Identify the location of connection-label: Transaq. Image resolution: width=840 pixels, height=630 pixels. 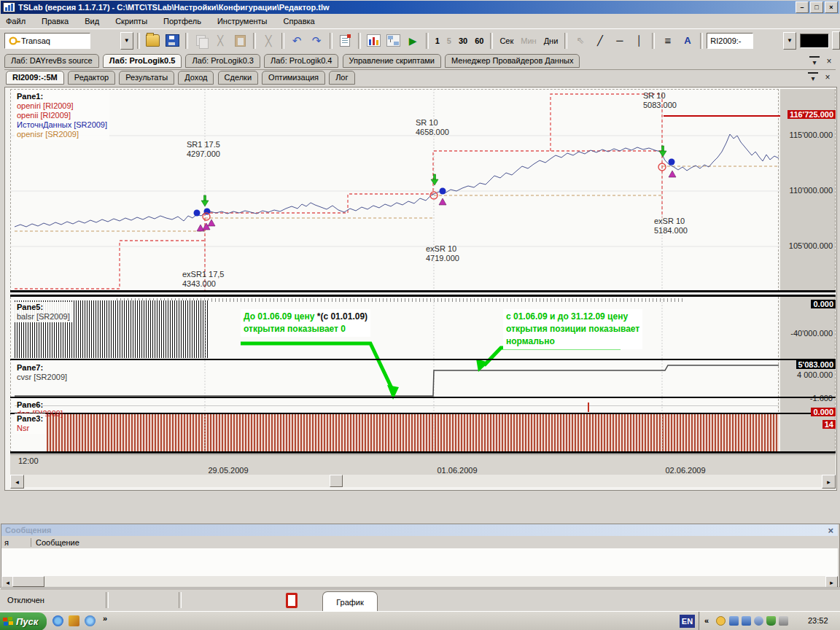
(36, 41).